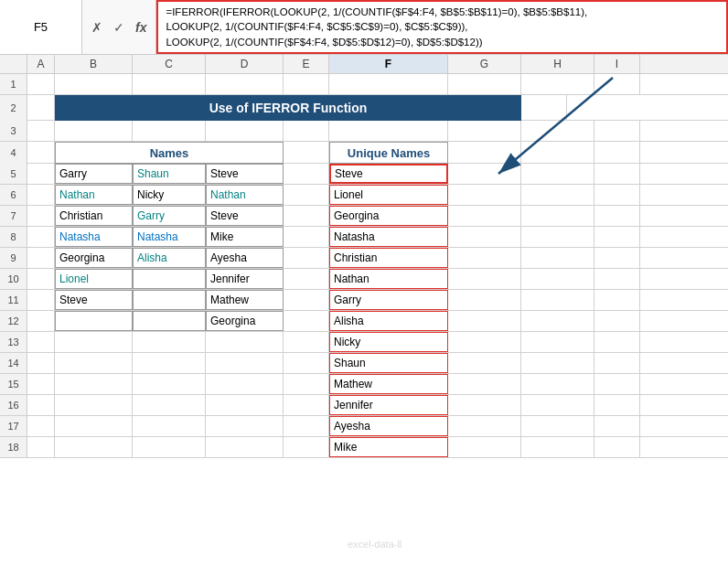 The width and height of the screenshot is (728, 577). I want to click on cell-h3, so click(558, 131).